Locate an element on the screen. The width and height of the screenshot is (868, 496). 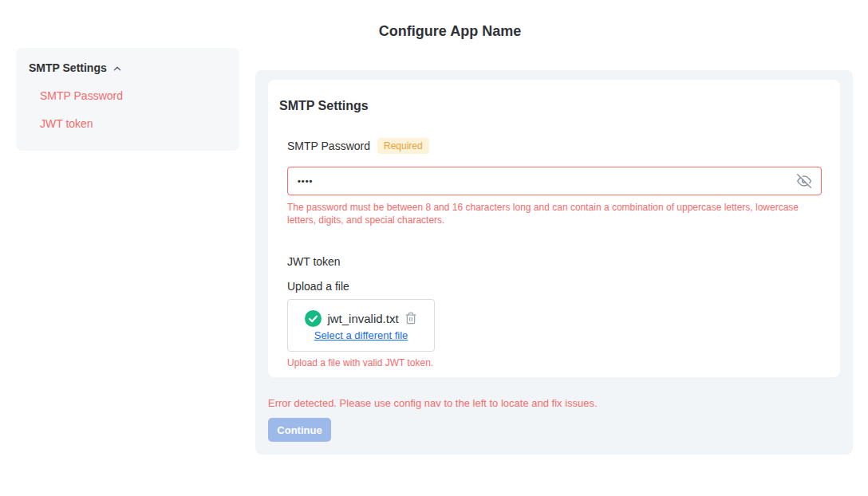
smtp-password-input is located at coordinates (547, 181).